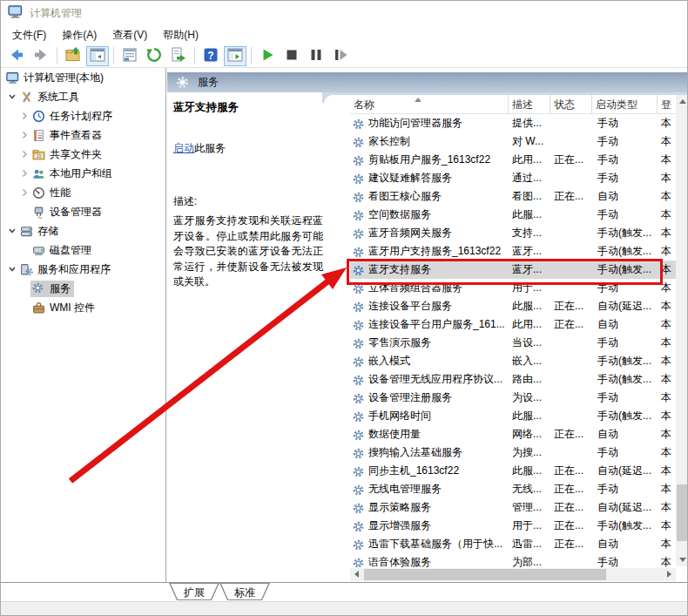  What do you see at coordinates (667, 105) in the screenshot?
I see `column-header-4: 登` at bounding box center [667, 105].